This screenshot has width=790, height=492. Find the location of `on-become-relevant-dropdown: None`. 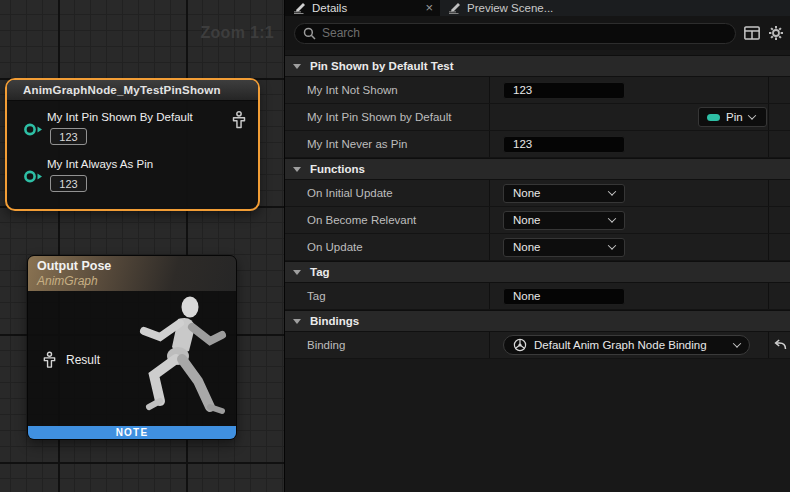

on-become-relevant-dropdown: None is located at coordinates (564, 220).